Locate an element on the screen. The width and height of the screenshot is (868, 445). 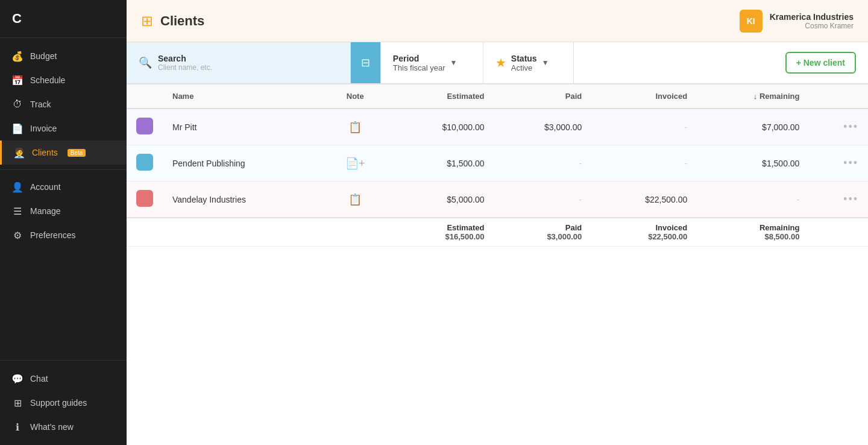
row-name-cell: Mr Pitt is located at coordinates (242, 127).